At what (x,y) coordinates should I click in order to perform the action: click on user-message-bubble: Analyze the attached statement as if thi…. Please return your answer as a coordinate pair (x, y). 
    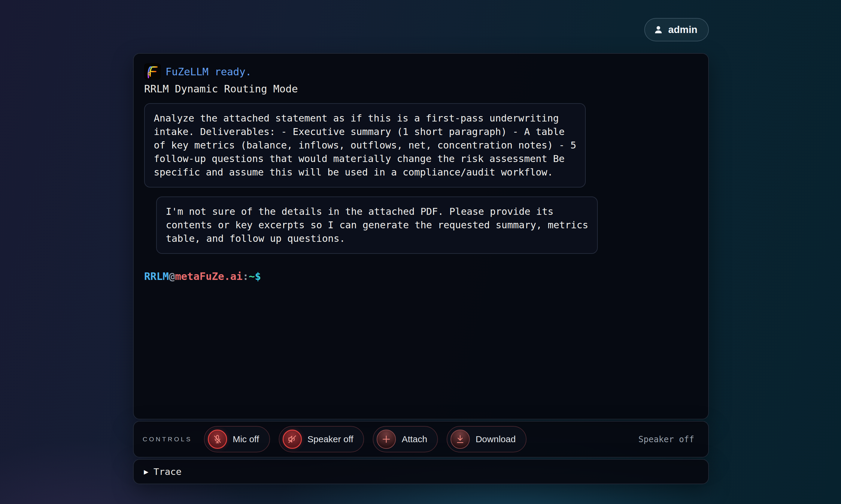
    Looking at the image, I should click on (365, 145).